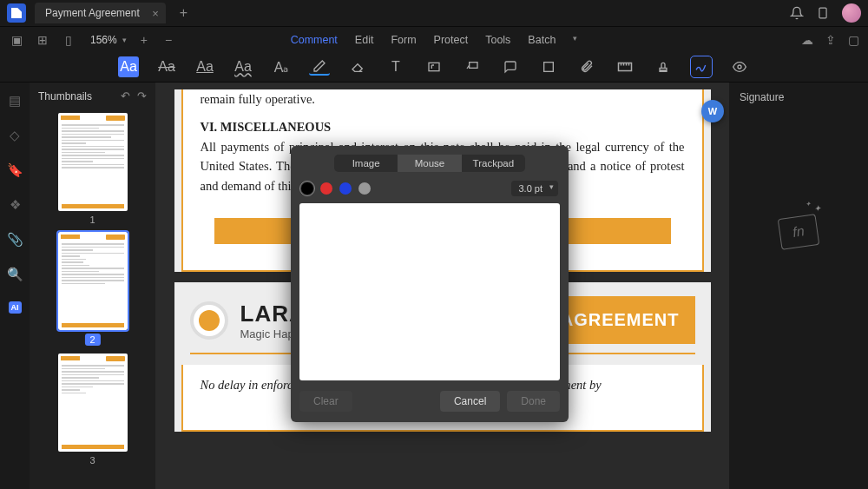 The height and width of the screenshot is (489, 868). Describe the element at coordinates (797, 13) in the screenshot. I see `bell-icon` at that location.